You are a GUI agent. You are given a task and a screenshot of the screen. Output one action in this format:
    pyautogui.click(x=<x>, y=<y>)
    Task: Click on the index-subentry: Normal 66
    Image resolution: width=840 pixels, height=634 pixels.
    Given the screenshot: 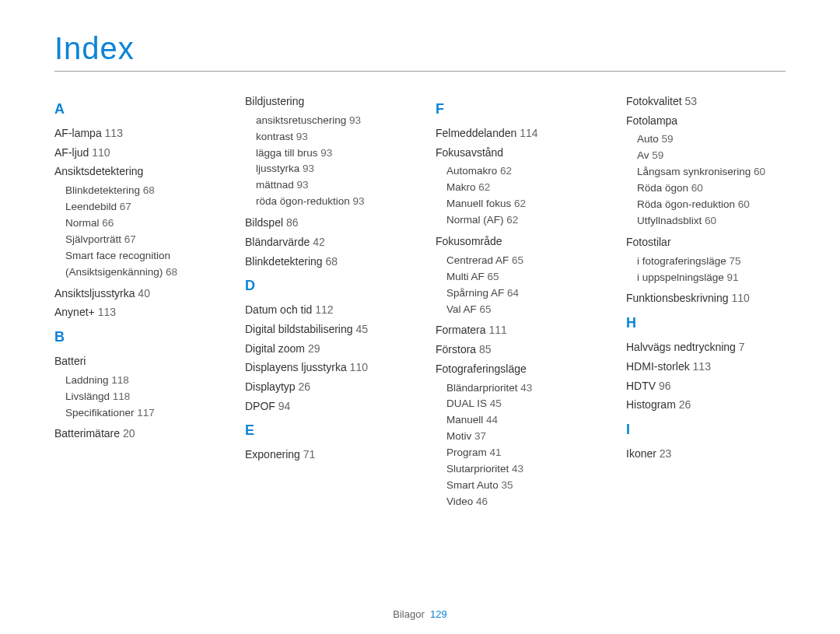 What is the action you would take?
    pyautogui.click(x=140, y=224)
    